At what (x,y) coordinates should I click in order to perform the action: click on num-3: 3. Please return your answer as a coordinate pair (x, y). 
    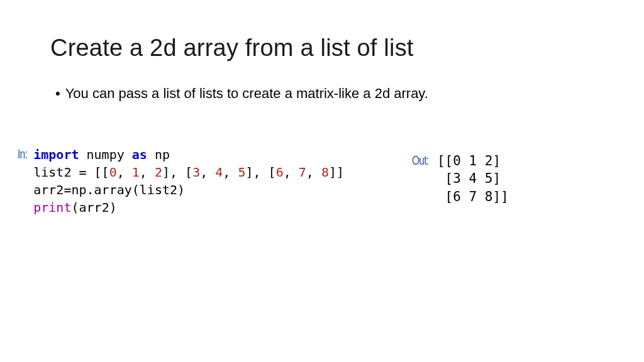
    Looking at the image, I should click on (196, 172).